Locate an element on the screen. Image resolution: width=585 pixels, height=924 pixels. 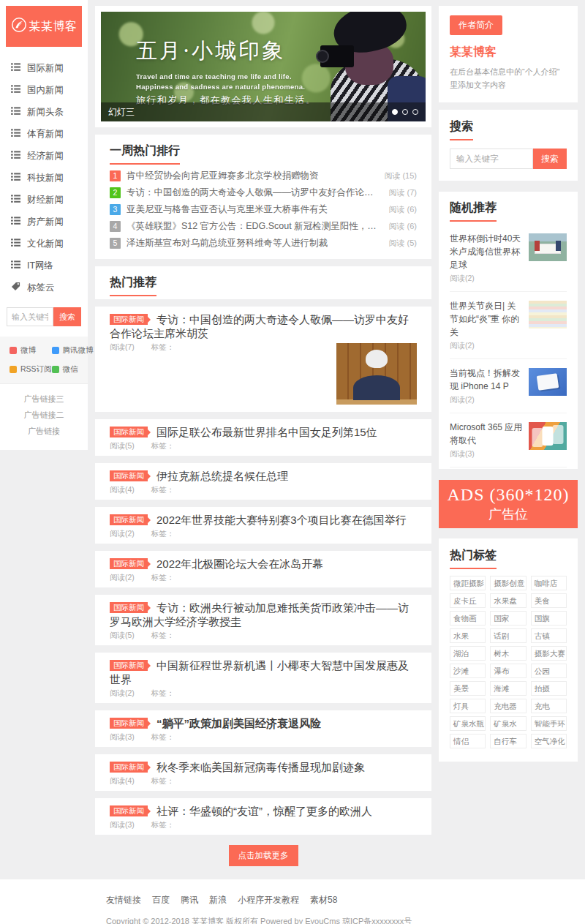
sidebar-nav-item: 财经新闻 is located at coordinates (44, 200).